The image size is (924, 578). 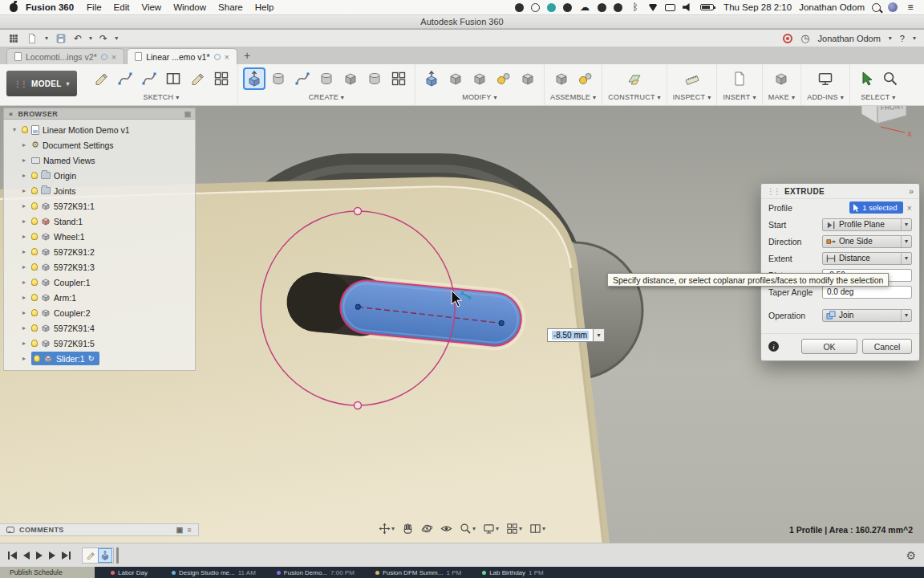 What do you see at coordinates (72, 283) in the screenshot?
I see `item-label: Coupler:1` at bounding box center [72, 283].